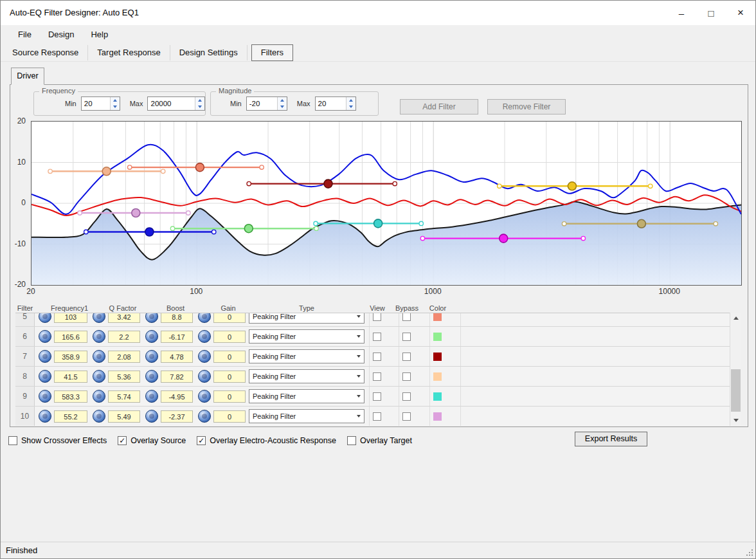 This screenshot has height=559, width=756. I want to click on magnitude-max-spinner: 20, so click(336, 104).